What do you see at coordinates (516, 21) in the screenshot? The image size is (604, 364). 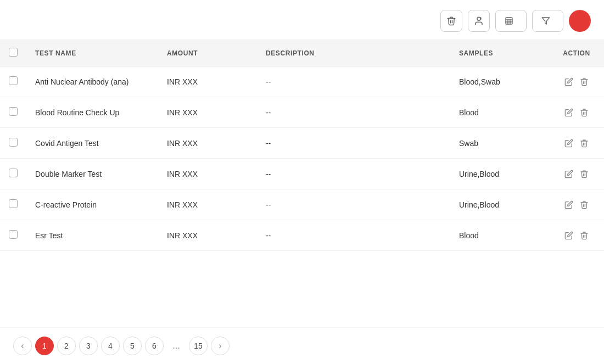 I see `header-actions` at bounding box center [516, 21].